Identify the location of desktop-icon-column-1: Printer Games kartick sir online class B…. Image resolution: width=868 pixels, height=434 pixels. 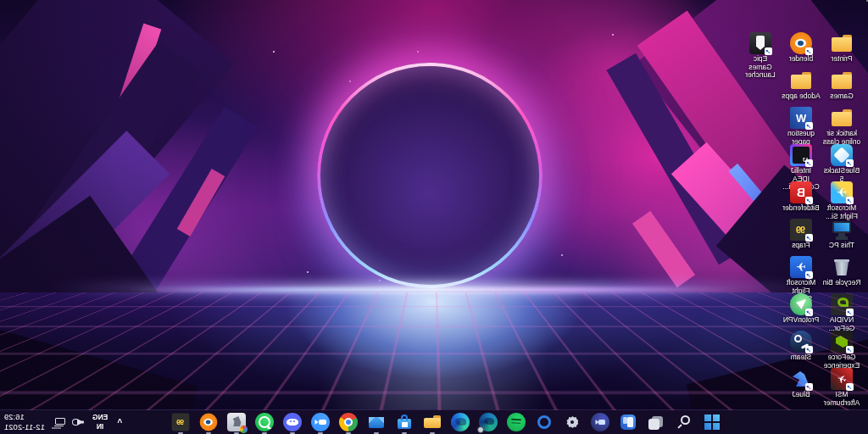
(842, 219).